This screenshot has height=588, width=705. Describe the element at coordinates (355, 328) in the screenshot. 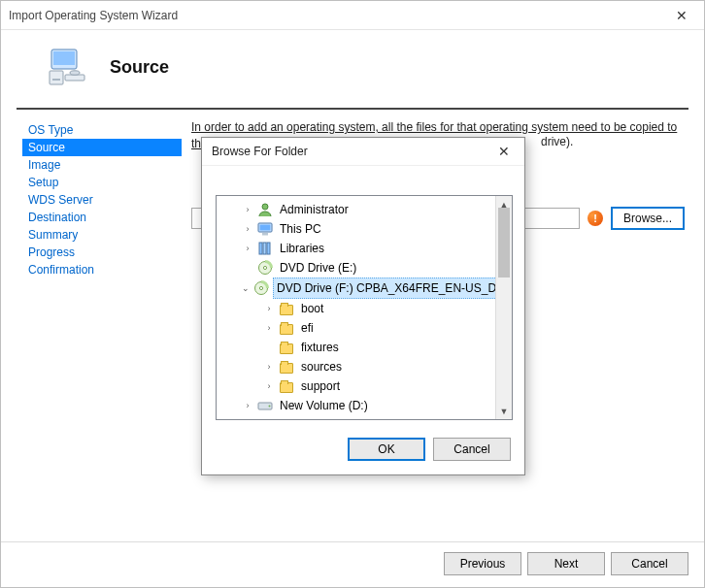

I see `tree-node: ›efi` at that location.